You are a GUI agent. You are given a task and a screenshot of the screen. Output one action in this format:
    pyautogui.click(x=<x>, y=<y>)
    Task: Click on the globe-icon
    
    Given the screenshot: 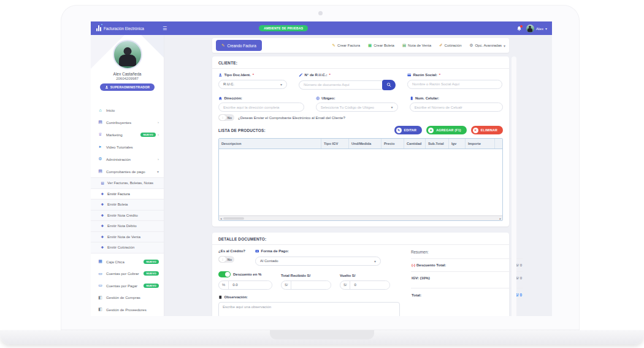 What is the action you would take?
    pyautogui.click(x=318, y=98)
    